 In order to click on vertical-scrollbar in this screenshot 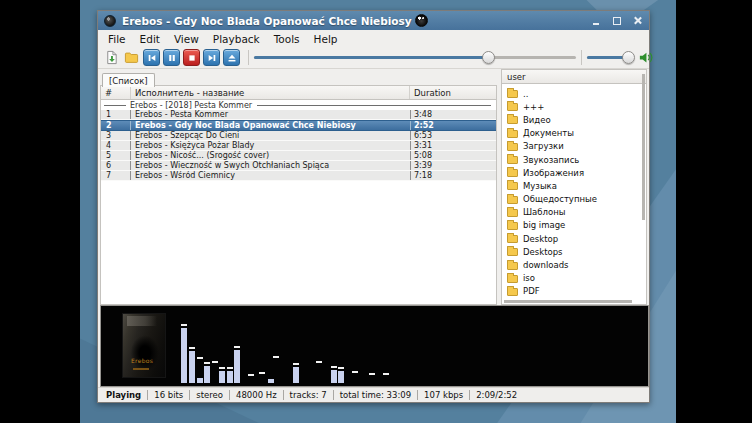, I will do `click(644, 147)`.